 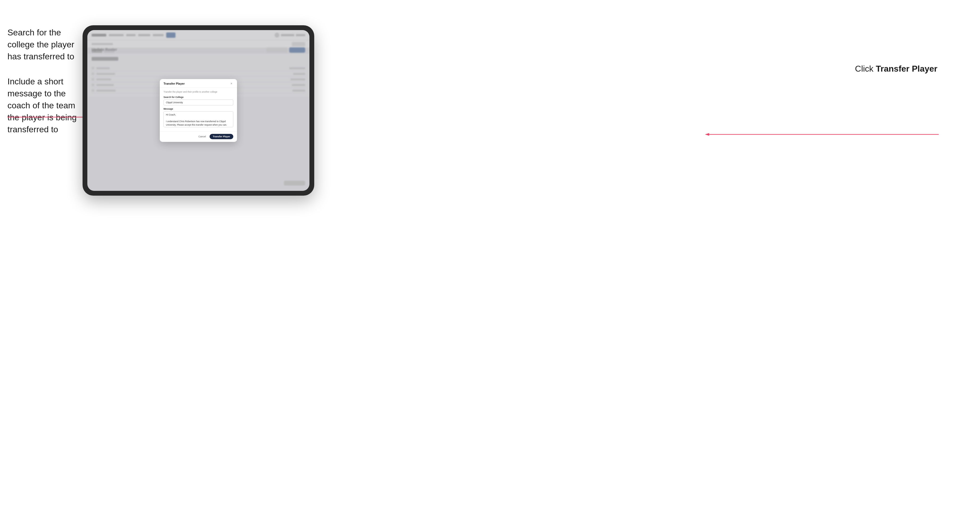 I want to click on transfer-player-modal: Transfer Player × Transfer the player an…, so click(x=199, y=110).